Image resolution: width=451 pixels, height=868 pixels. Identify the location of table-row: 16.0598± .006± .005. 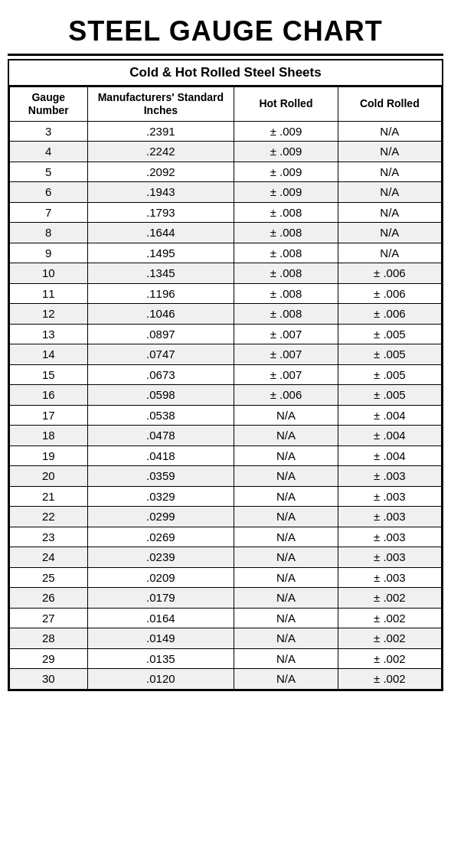
(226, 395).